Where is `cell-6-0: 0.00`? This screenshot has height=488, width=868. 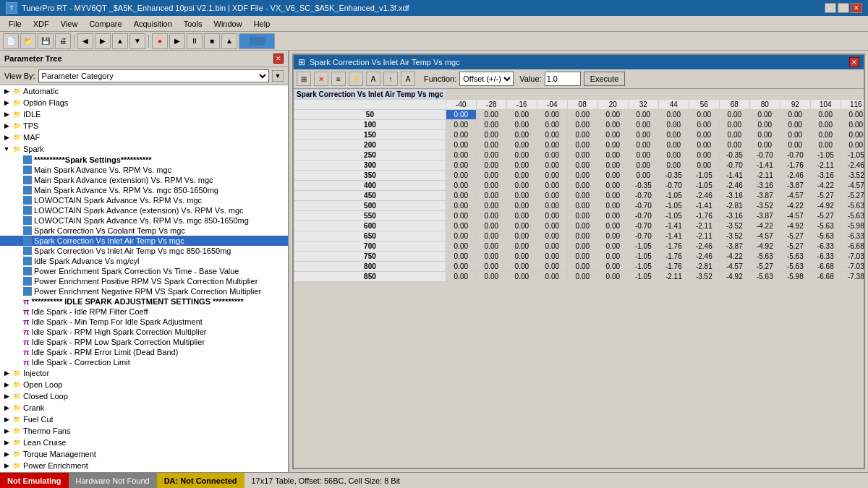
cell-6-0: 0.00 is located at coordinates (461, 176).